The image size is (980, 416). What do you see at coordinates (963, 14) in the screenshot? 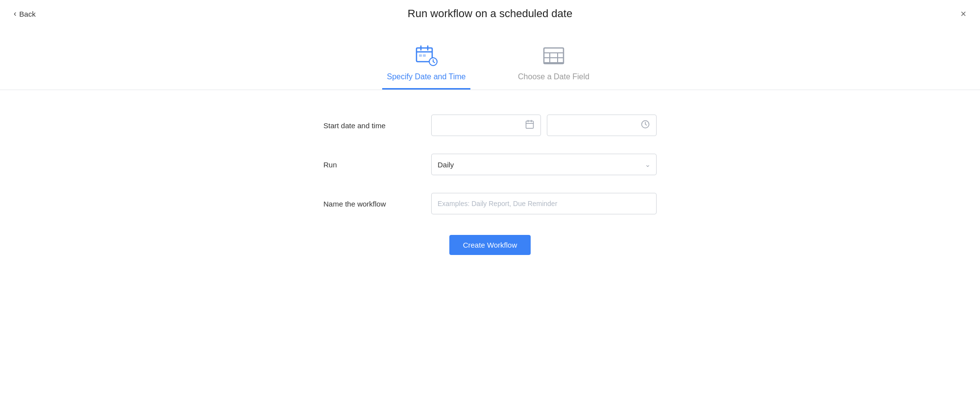
I see `close-button: ×` at bounding box center [963, 14].